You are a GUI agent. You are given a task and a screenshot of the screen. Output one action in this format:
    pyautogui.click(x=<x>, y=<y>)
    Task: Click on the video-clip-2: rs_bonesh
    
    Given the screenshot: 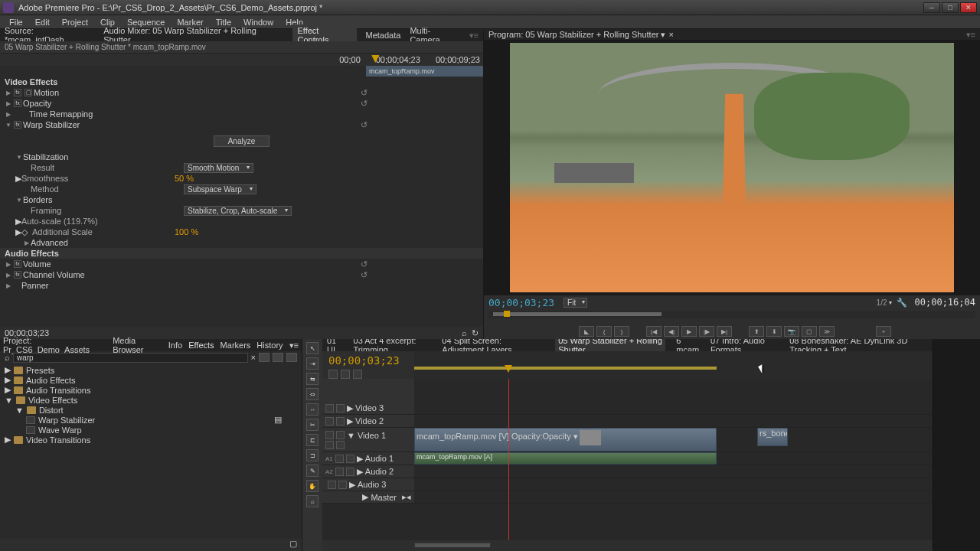 What is the action you would take?
    pyautogui.click(x=773, y=437)
    